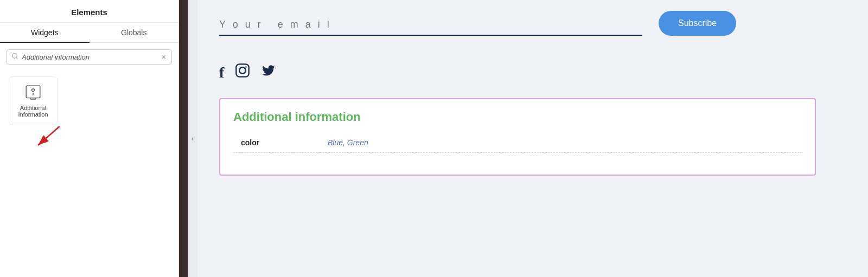 The width and height of the screenshot is (868, 277). What do you see at coordinates (89, 11) in the screenshot?
I see `panel-title: Elements` at bounding box center [89, 11].